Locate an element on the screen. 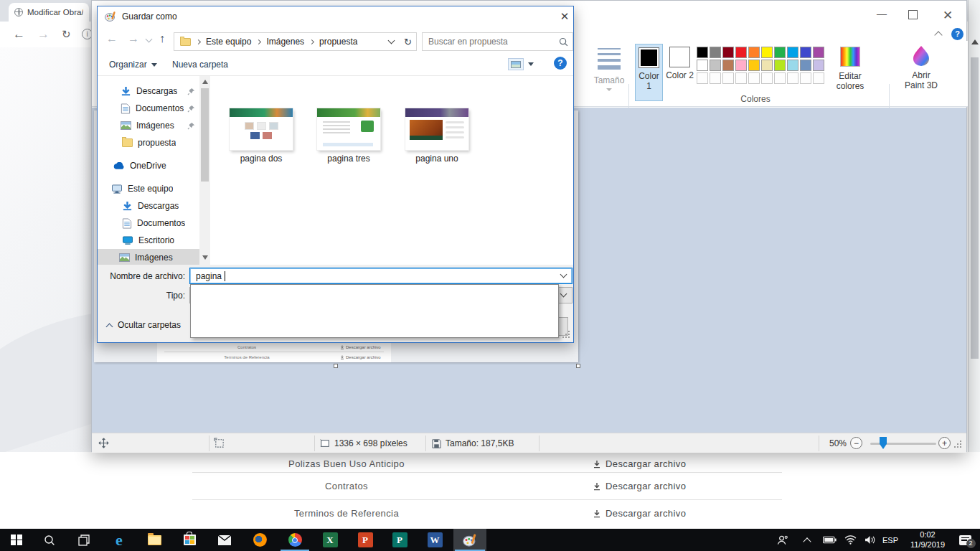 This screenshot has width=980, height=551. sidebar-item-descargas-2: Descargas is located at coordinates (149, 206).